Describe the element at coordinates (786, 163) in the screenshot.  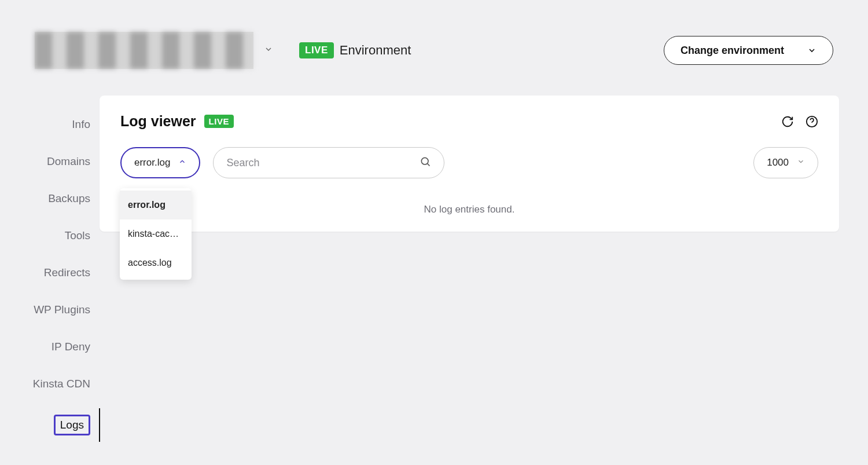
I see `row-count-select: 1000` at that location.